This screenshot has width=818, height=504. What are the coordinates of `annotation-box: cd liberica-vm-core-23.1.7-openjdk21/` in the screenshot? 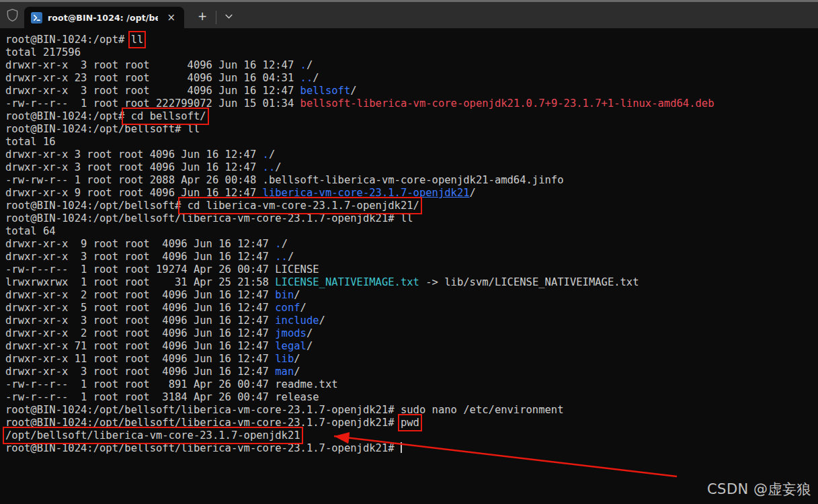 It's located at (300, 206).